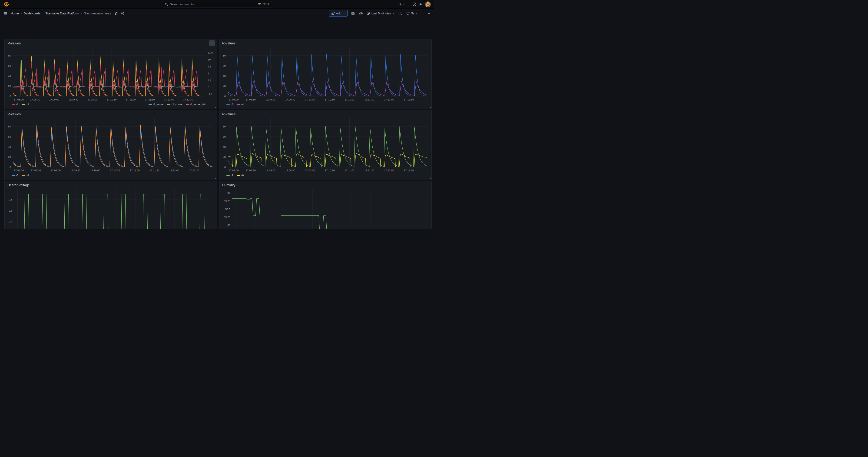 Image resolution: width=868 pixels, height=457 pixels. What do you see at coordinates (402, 4) in the screenshot?
I see `create-new-button` at bounding box center [402, 4].